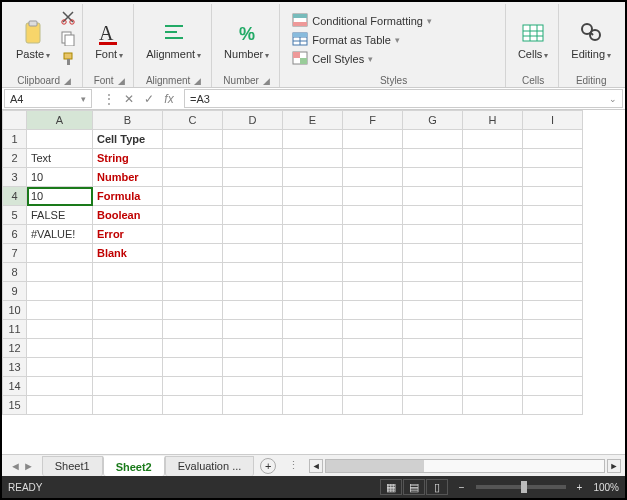  I want to click on cell-D2, so click(253, 158).